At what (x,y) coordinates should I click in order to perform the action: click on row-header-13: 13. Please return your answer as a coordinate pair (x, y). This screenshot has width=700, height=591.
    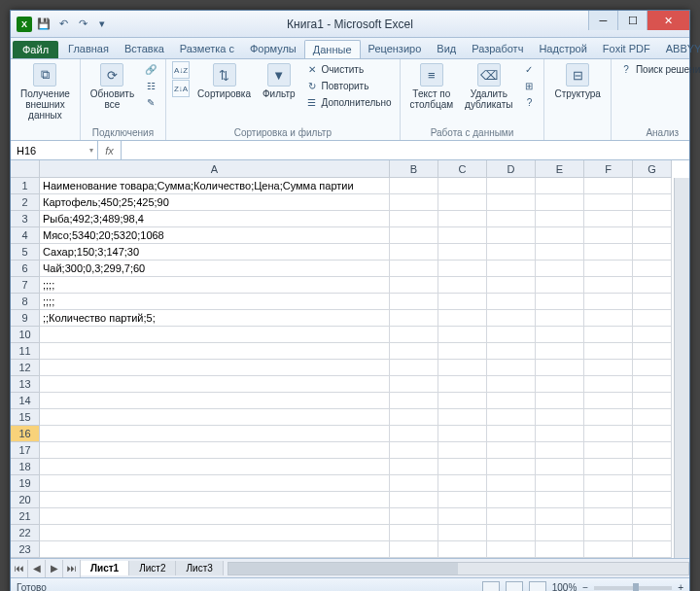
    Looking at the image, I should click on (25, 385).